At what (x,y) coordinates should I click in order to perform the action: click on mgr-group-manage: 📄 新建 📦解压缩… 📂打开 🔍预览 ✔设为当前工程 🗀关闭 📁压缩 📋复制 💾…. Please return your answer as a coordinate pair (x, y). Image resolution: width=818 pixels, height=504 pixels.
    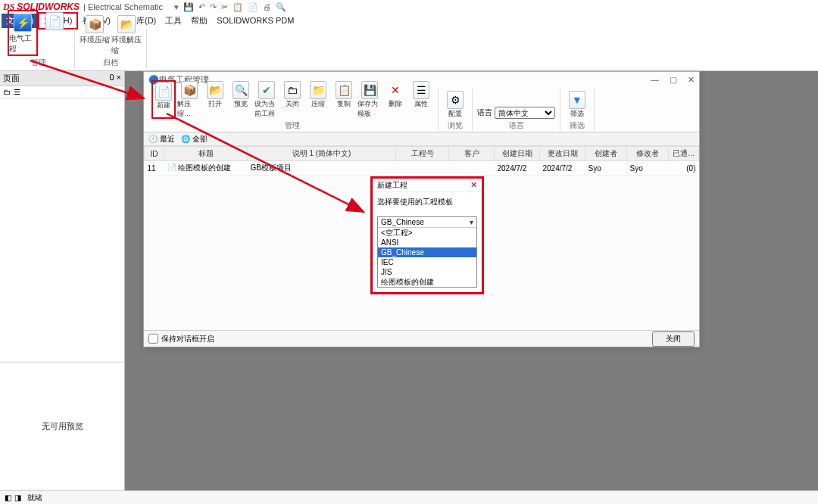
    Looking at the image, I should click on (292, 110).